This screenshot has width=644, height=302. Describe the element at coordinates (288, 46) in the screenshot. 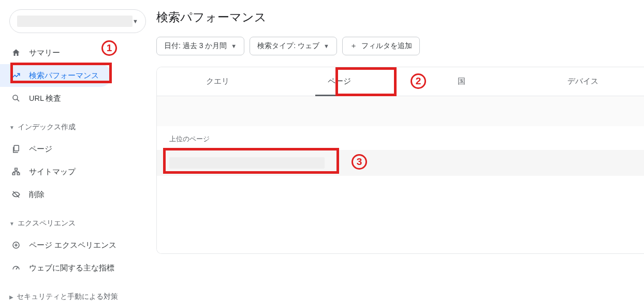

I see `chip-label: 検索タイプ: ウェブ` at that location.